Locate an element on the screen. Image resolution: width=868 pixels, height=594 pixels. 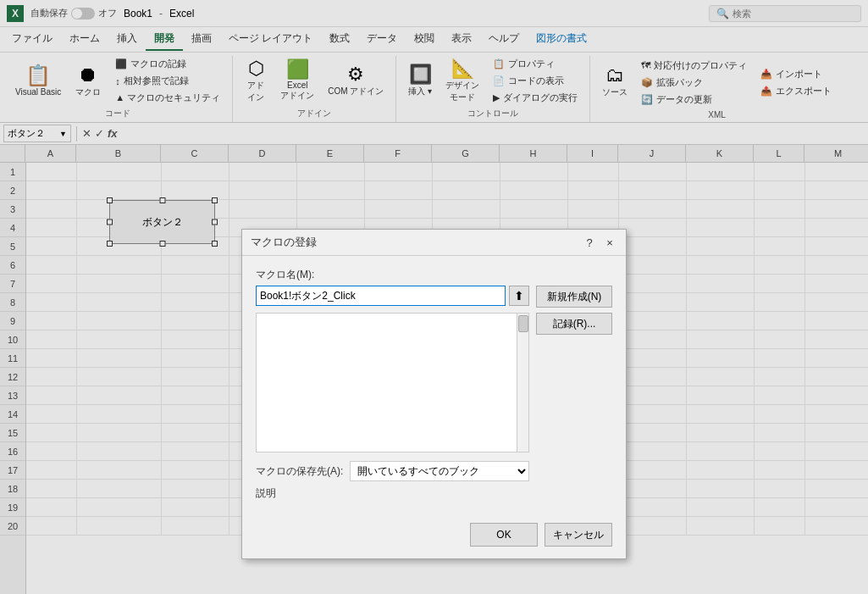
dialog-ok-btn: OK is located at coordinates (504, 535).